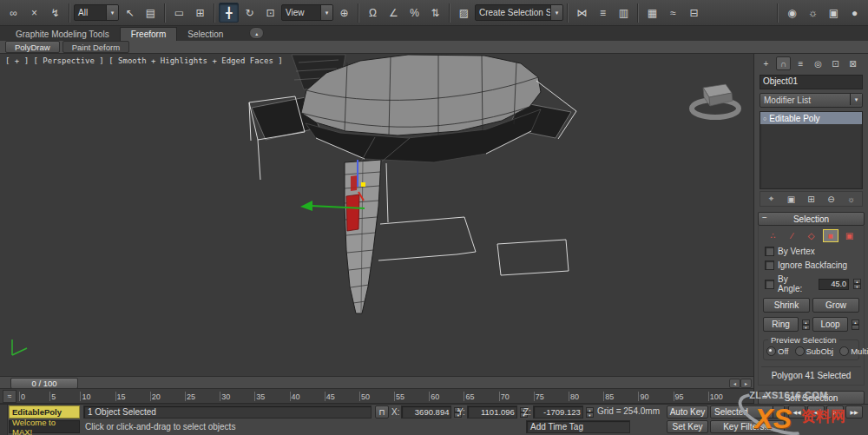  I want to click on schematic-view-icon: ⊟, so click(694, 12).